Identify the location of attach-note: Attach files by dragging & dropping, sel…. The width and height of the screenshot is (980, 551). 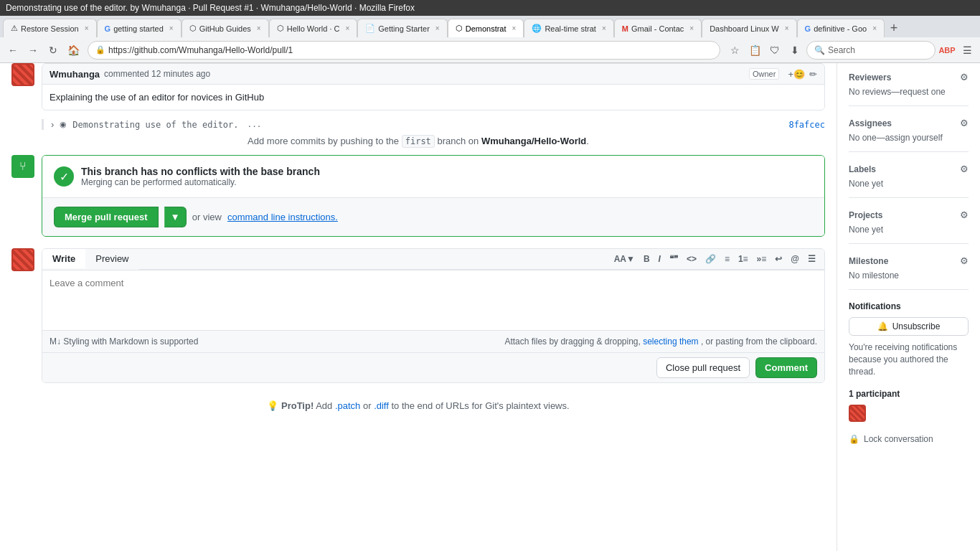
(661, 342).